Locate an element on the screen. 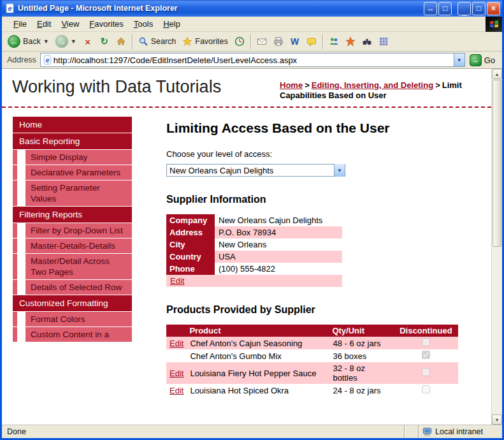 This screenshot has height=440, width=504. sidebar-item-home: Home is located at coordinates (73, 125).